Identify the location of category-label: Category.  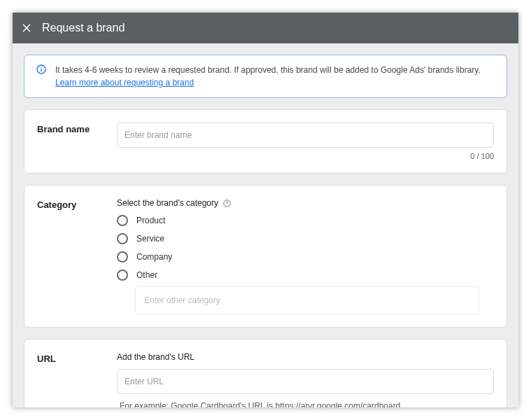
(77, 204).